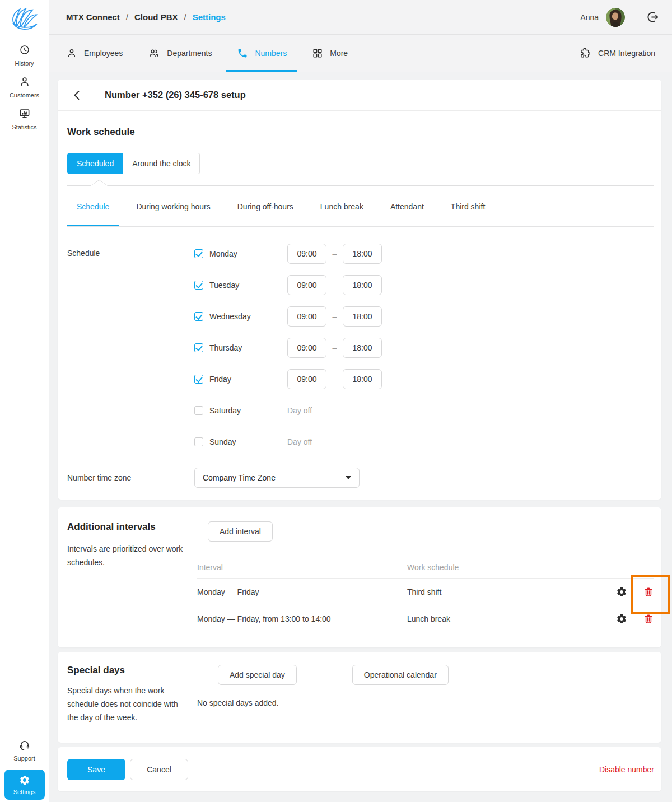 The width and height of the screenshot is (672, 802). Describe the element at coordinates (173, 206) in the screenshot. I see `subtab-during-working-hours: During working hours` at that location.